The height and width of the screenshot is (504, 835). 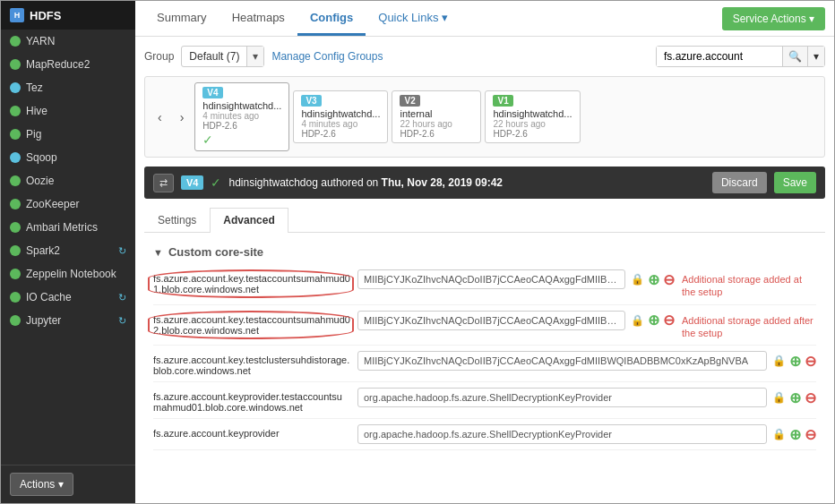 I want to click on sidebar-item-mapreduce2: MapReduce2, so click(x=68, y=64).